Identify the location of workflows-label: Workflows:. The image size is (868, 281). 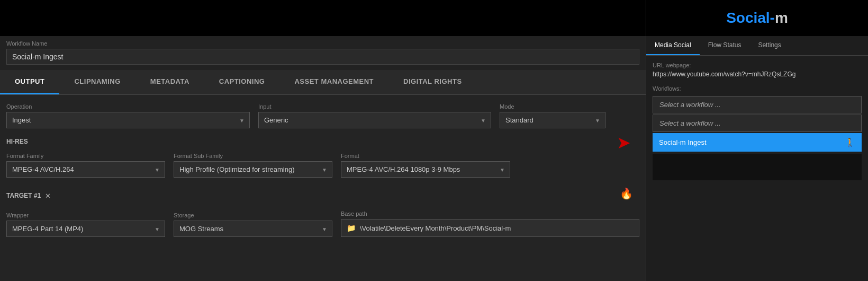
(757, 89).